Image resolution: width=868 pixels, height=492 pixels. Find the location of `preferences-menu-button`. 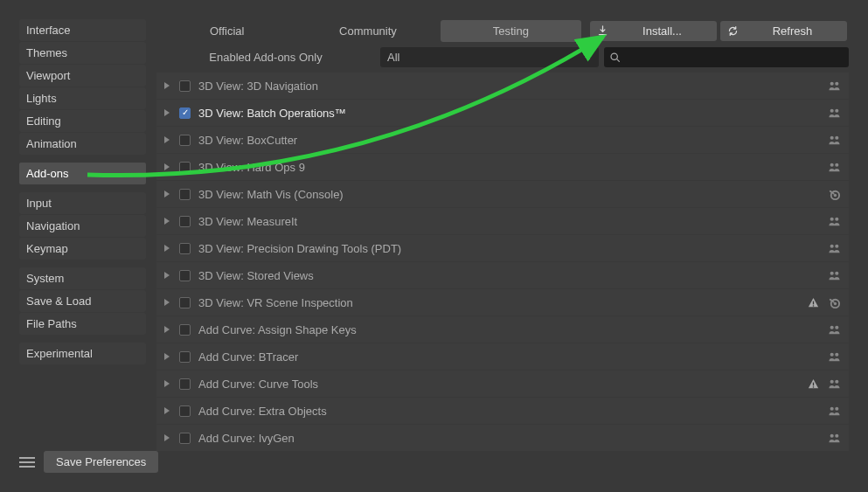

preferences-menu-button is located at coordinates (27, 462).